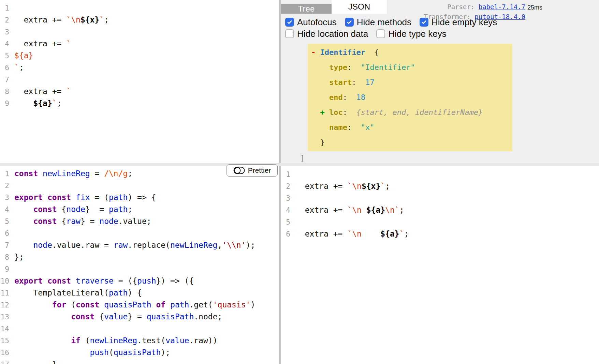 The height and width of the screenshot is (364, 599). What do you see at coordinates (359, 7) in the screenshot?
I see `tab-json: JSON` at bounding box center [359, 7].